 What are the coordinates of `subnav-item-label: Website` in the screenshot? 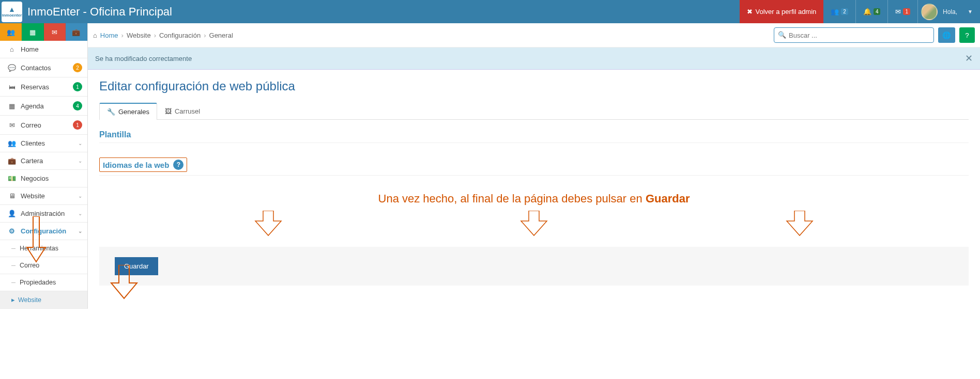 It's located at (30, 300).